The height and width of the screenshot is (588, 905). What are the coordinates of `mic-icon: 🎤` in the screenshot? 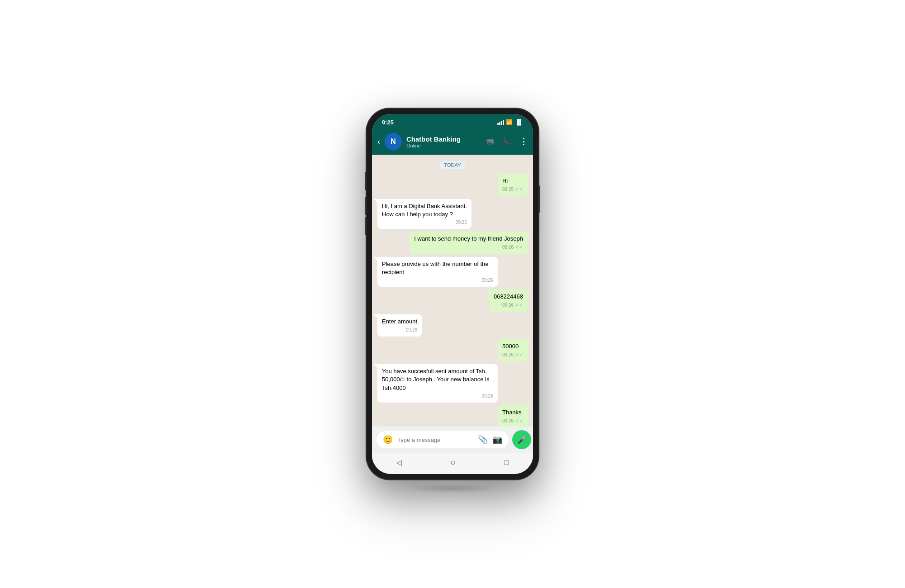 It's located at (522, 440).